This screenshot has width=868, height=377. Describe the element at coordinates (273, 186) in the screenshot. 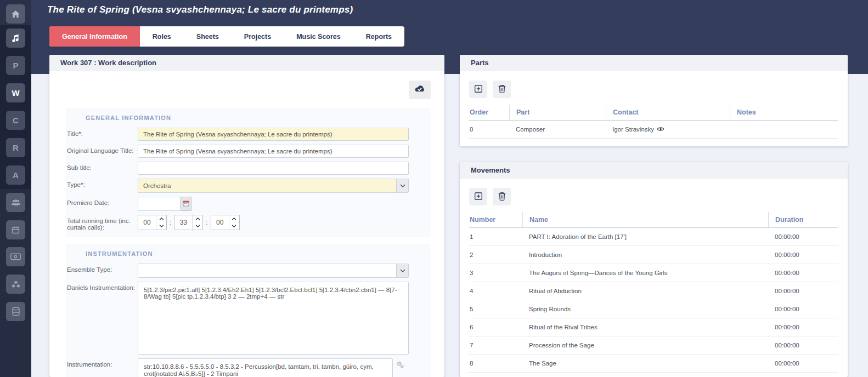

I see `type-select: Orchestra` at that location.